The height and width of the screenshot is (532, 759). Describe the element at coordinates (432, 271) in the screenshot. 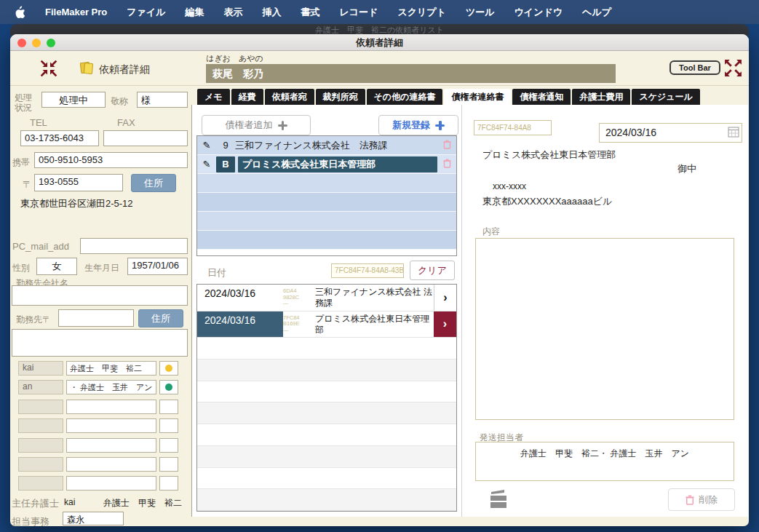

I see `clear-button: クリア` at that location.